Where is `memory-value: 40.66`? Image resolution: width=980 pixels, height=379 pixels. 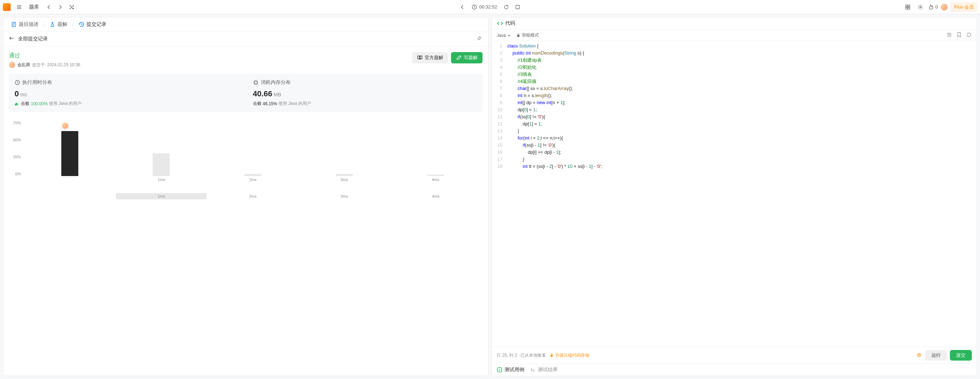
memory-value: 40.66 is located at coordinates (262, 94).